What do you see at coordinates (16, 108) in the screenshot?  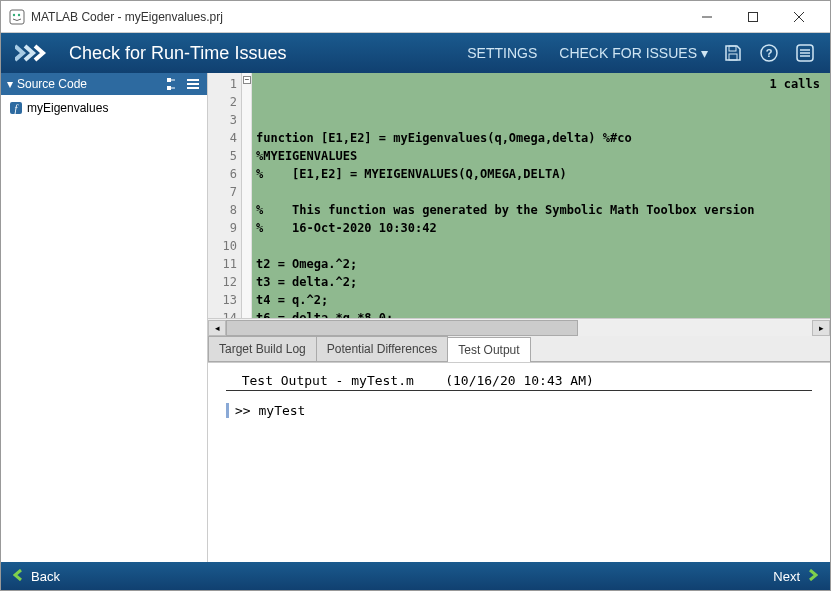 I see `function-file-icon: f` at bounding box center [16, 108].